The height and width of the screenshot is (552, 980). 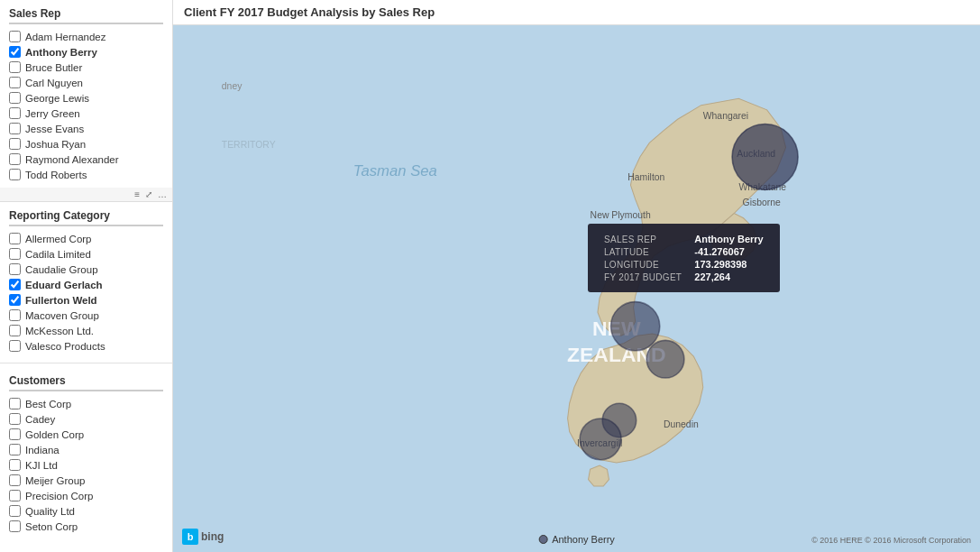 What do you see at coordinates (87, 195) in the screenshot?
I see `panel-scroll-header: ≡ ⤢ …` at bounding box center [87, 195].